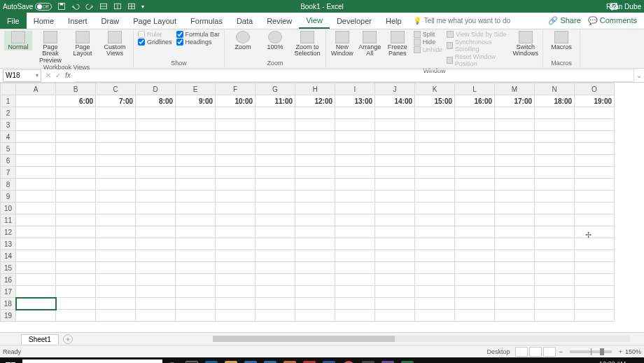 This screenshot has width=644, height=363. I want to click on tab-file: File, so click(13, 21).